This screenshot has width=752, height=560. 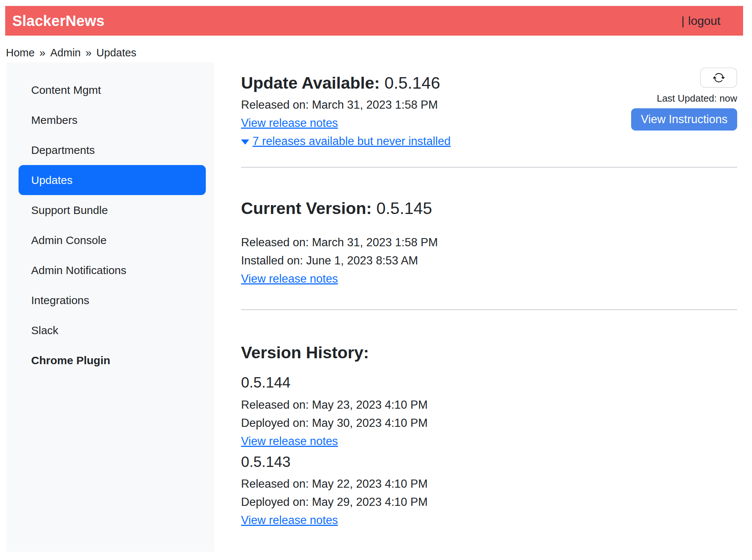 What do you see at coordinates (111, 300) in the screenshot?
I see `sidebar-item-integrations: Integrations` at bounding box center [111, 300].